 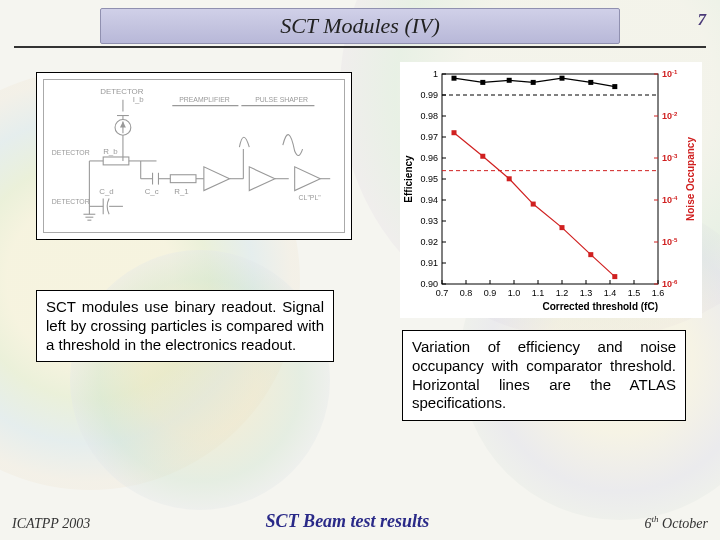 What do you see at coordinates (429, 263) in the screenshot?
I see `svg-text: 0.91` at bounding box center [429, 263].